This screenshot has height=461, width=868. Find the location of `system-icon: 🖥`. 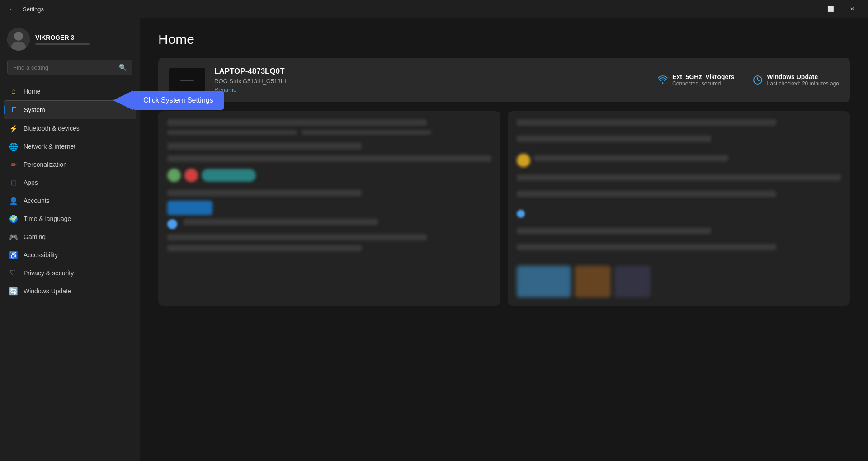

system-icon: 🖥 is located at coordinates (14, 110).